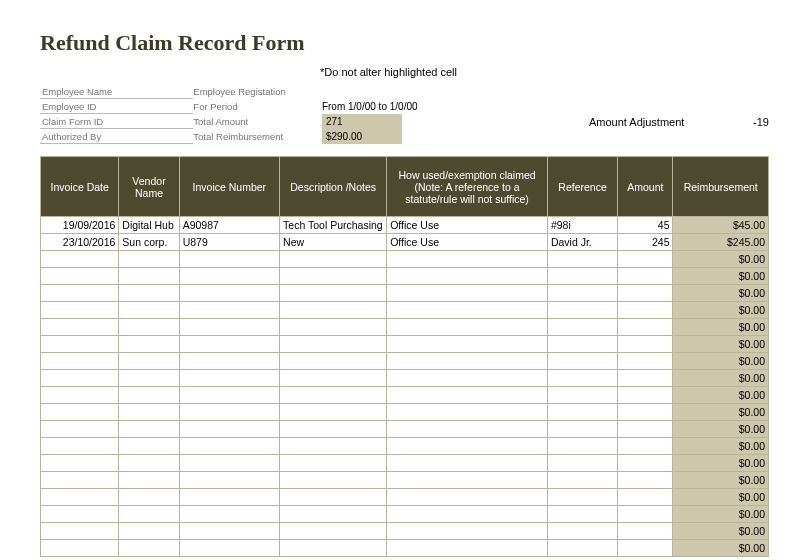 The height and width of the screenshot is (560, 809). I want to click on vendor-cell: Sun corp., so click(149, 242).